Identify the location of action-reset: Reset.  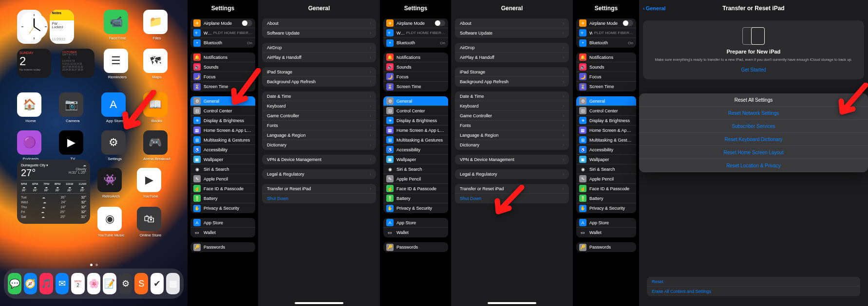
(754, 282).